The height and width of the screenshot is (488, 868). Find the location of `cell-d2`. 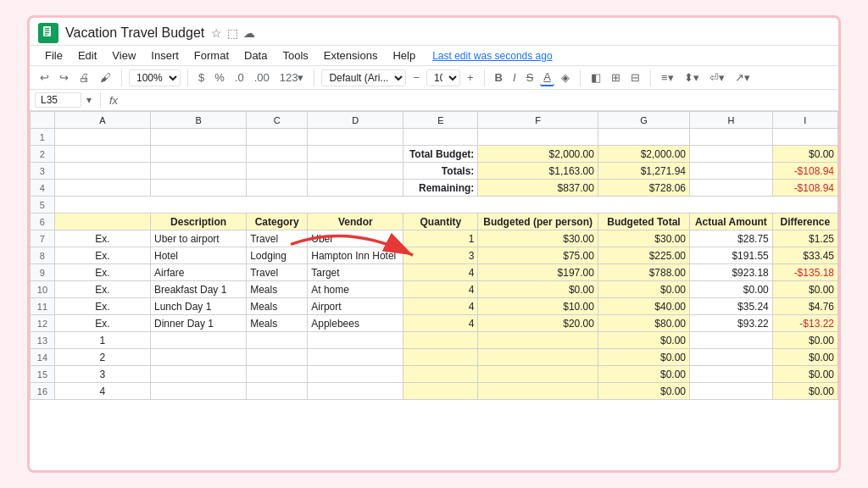

cell-d2 is located at coordinates (356, 154).